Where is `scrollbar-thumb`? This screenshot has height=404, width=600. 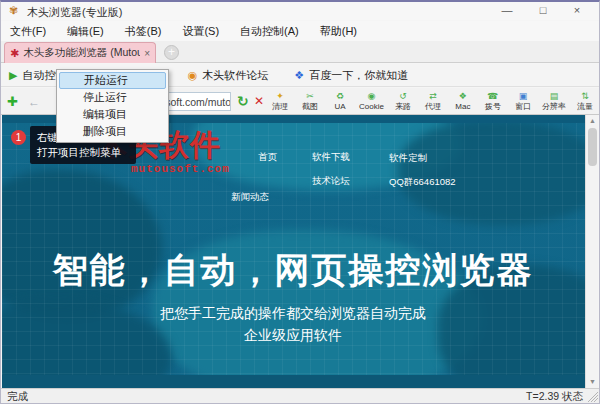
scrollbar-thumb is located at coordinates (592, 147).